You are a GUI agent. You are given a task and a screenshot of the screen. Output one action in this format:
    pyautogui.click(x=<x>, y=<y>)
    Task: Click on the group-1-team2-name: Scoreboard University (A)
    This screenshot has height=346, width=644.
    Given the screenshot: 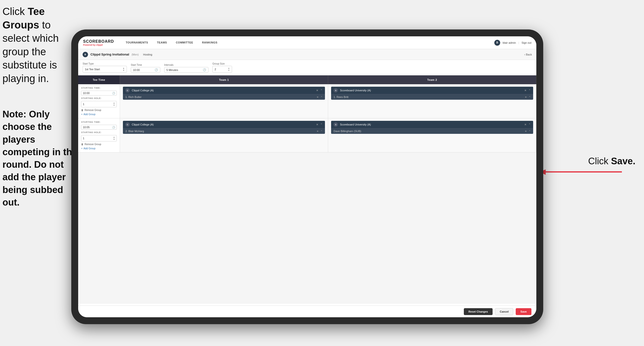 What is the action you would take?
    pyautogui.click(x=356, y=90)
    